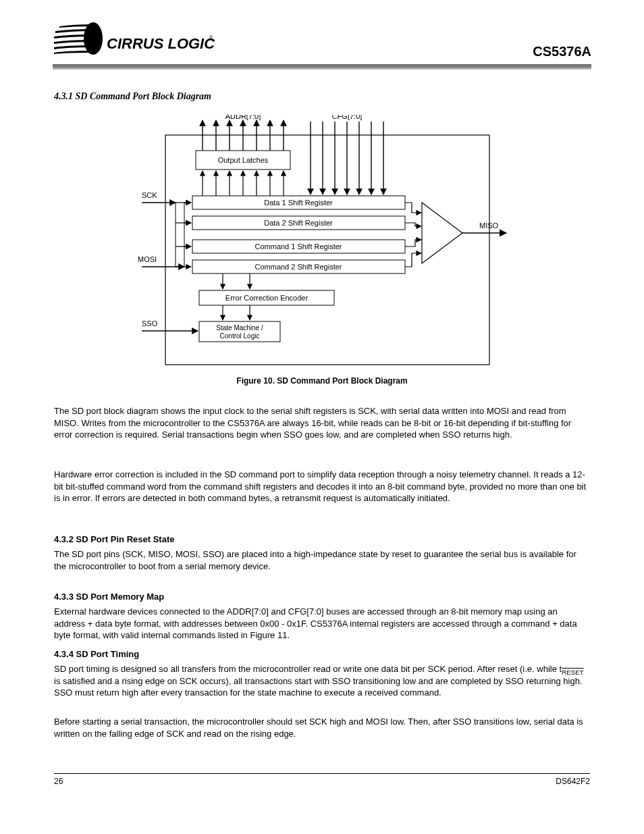 Image resolution: width=644 pixels, height=834 pixels. What do you see at coordinates (322, 597) in the screenshot?
I see `subheading-4-3-3: 4.3.3 SD Port Memory Map` at bounding box center [322, 597].